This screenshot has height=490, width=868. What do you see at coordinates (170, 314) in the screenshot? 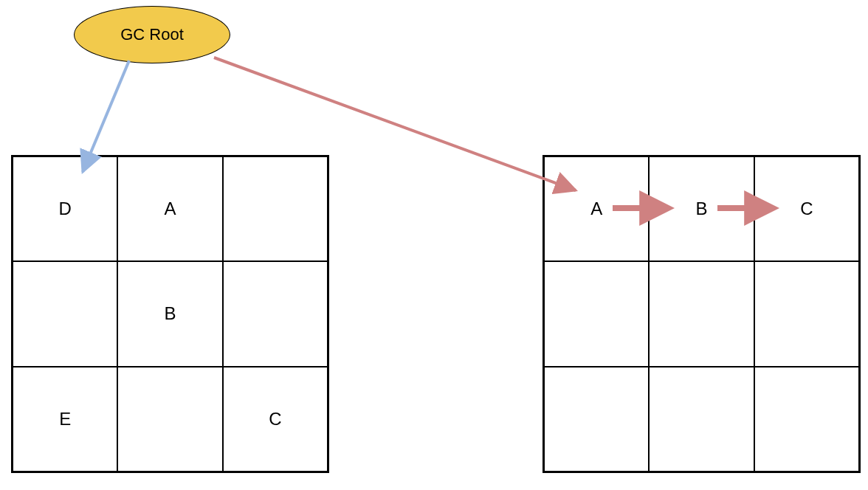
I see `left-cell-1-1: B` at bounding box center [170, 314].